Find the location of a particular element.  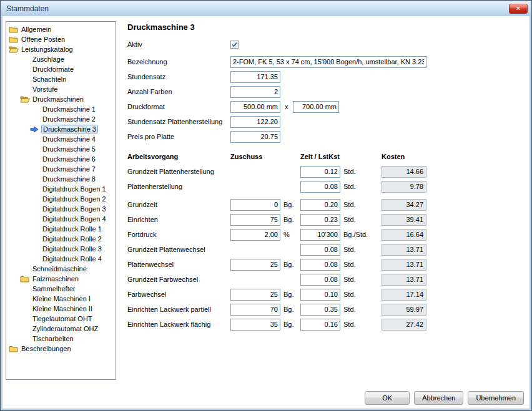

uebernehmen-button: Übernehmen is located at coordinates (496, 398).